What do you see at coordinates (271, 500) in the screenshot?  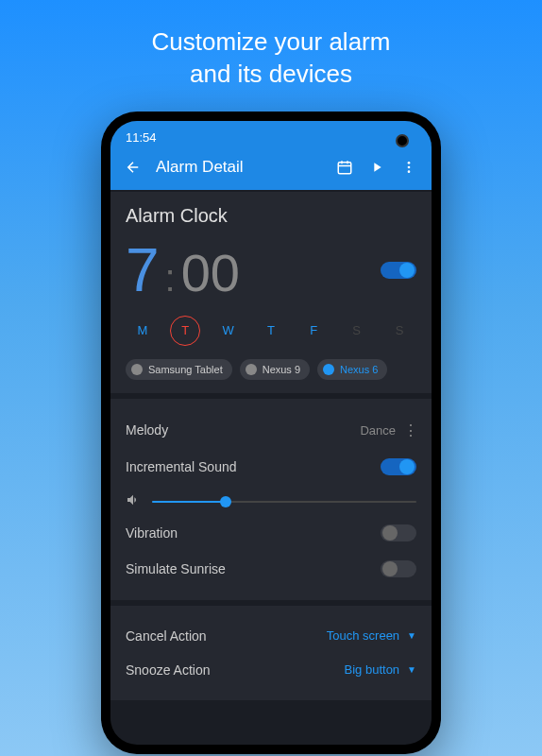 I see `volume-row` at bounding box center [271, 500].